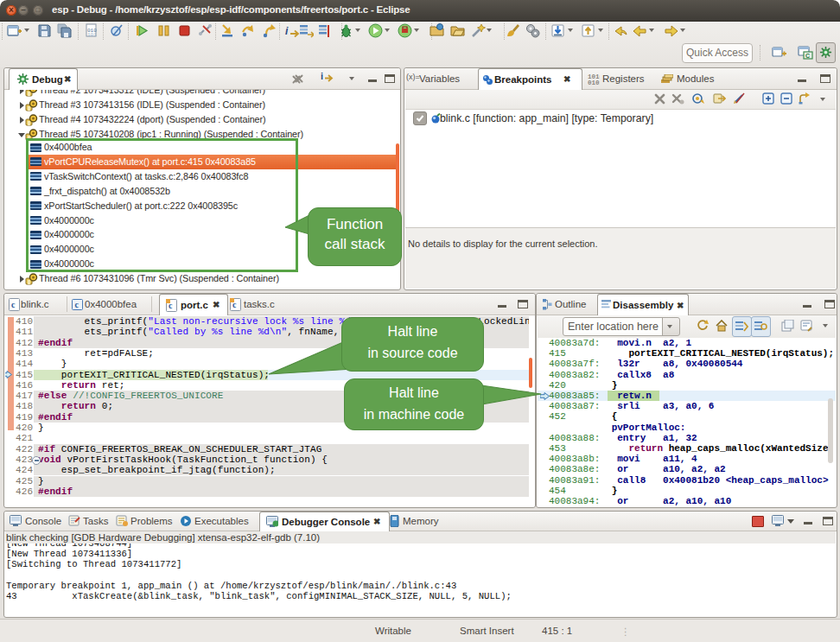  Describe the element at coordinates (807, 55) in the screenshot. I see `svg-text: C` at that location.